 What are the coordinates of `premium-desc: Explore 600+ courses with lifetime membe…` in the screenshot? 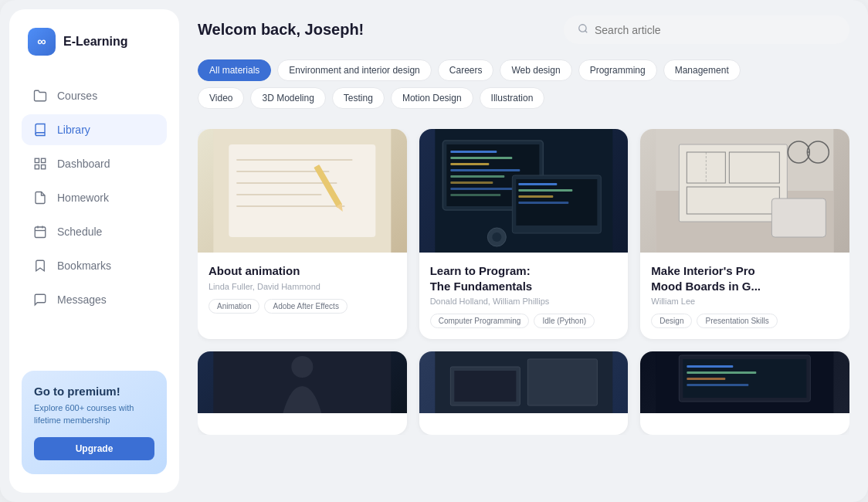 It's located at (94, 414).